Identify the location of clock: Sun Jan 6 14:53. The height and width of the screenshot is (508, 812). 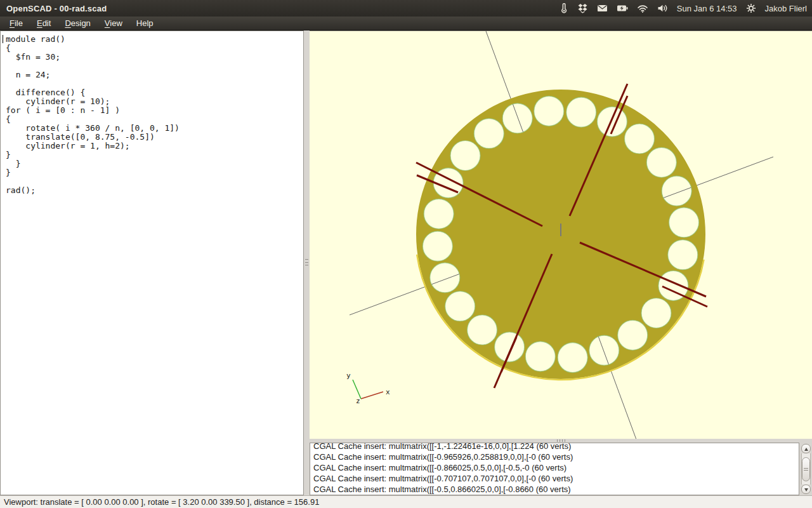
(707, 9).